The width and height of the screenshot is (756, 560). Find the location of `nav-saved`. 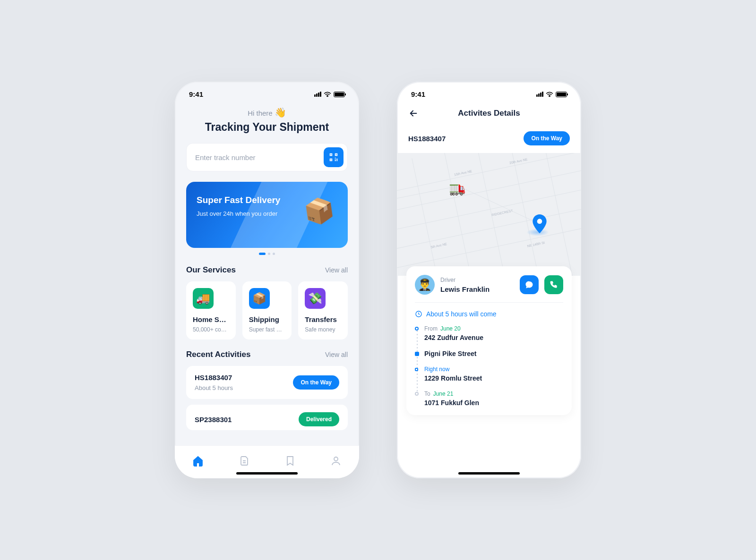

nav-saved is located at coordinates (290, 461).